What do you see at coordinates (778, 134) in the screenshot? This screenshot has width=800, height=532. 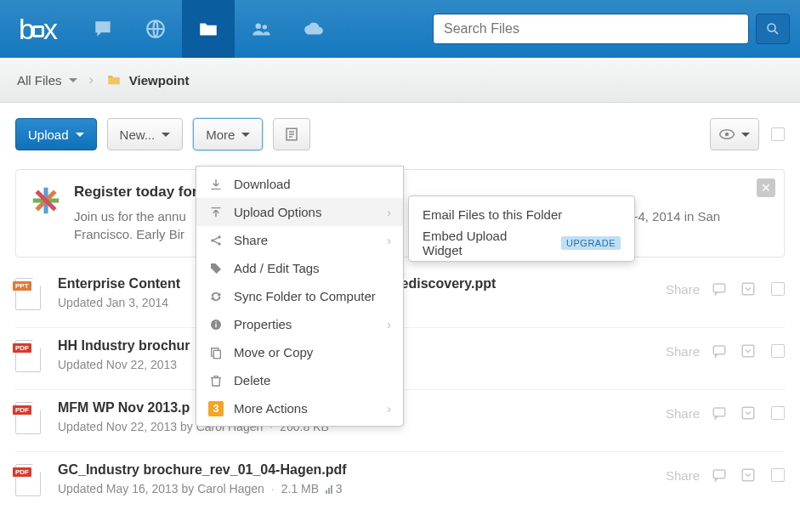 I see `select-all-checkbox` at bounding box center [778, 134].